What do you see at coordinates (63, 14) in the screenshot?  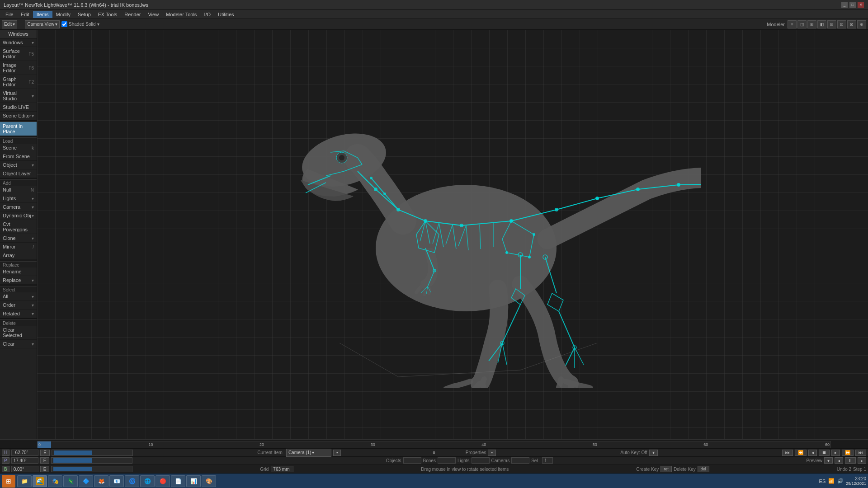 I see `menu-modify: Modify` at bounding box center [63, 14].